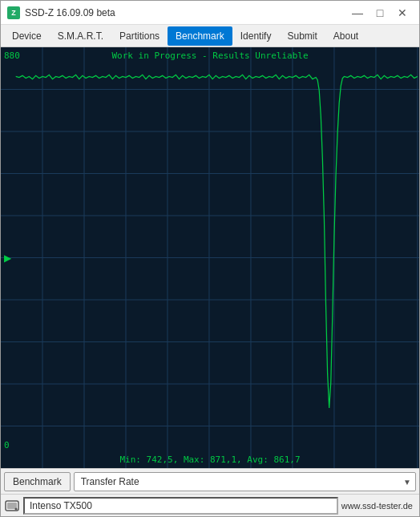 The width and height of the screenshot is (420, 517). What do you see at coordinates (210, 56) in the screenshot?
I see `chart-title-label: Work in Progress - Results Unreliable` at bounding box center [210, 56].